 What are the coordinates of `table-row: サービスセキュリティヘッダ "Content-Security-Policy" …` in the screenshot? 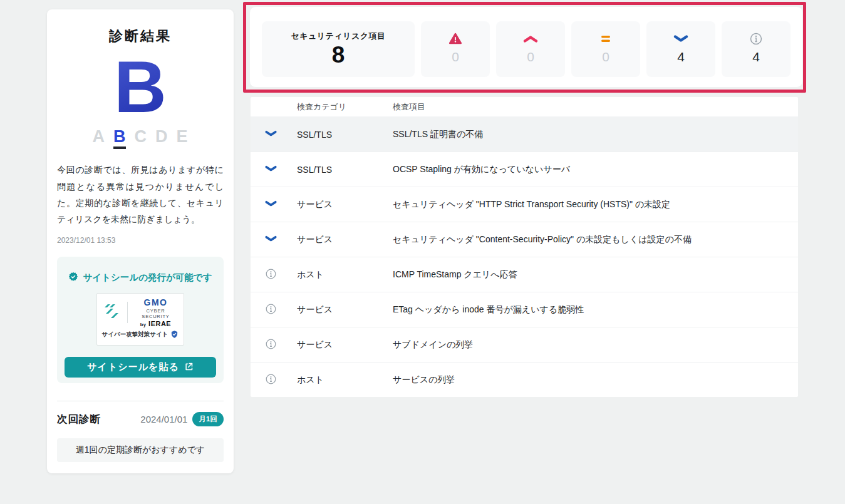 It's located at (524, 239).